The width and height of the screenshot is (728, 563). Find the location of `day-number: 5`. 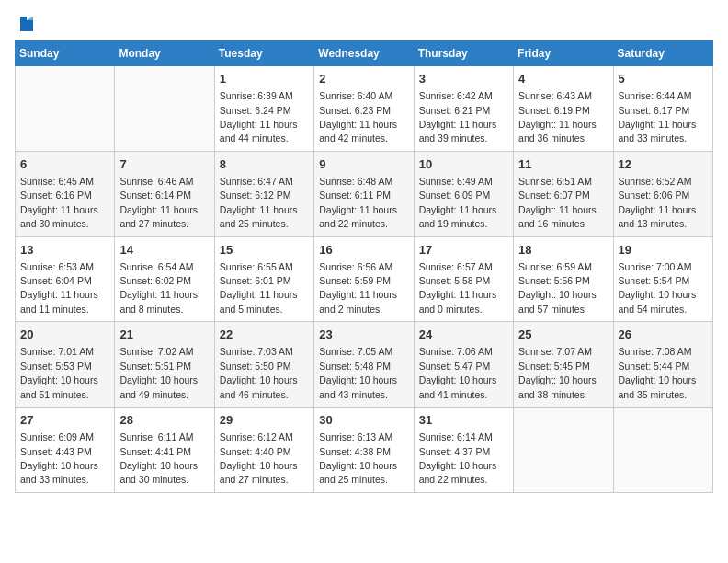

day-number: 5 is located at coordinates (664, 79).